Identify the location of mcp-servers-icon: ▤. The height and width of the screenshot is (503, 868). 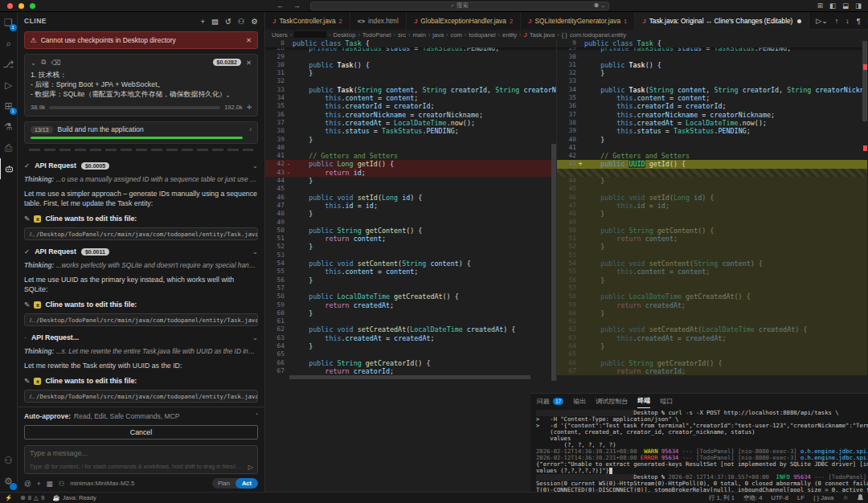
(215, 21).